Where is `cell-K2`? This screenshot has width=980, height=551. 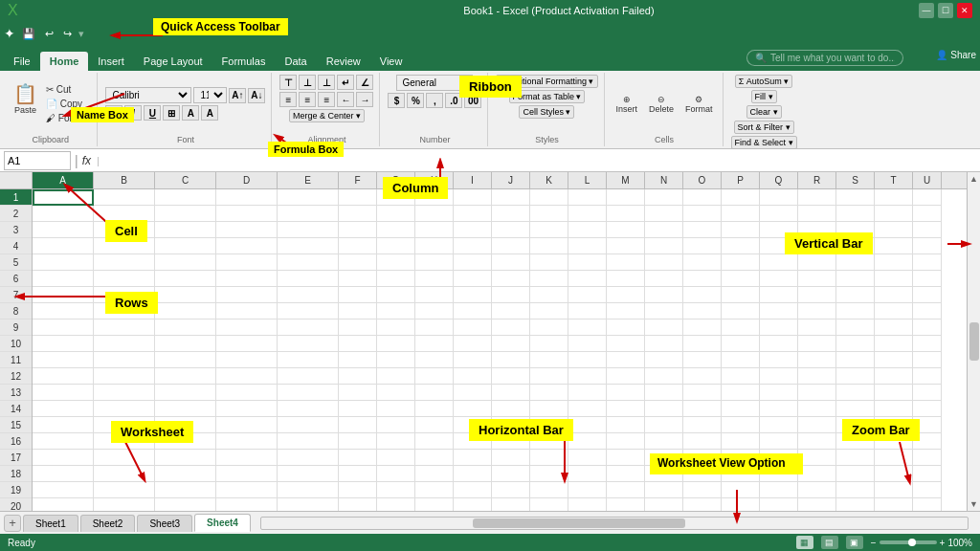 cell-K2 is located at coordinates (549, 214).